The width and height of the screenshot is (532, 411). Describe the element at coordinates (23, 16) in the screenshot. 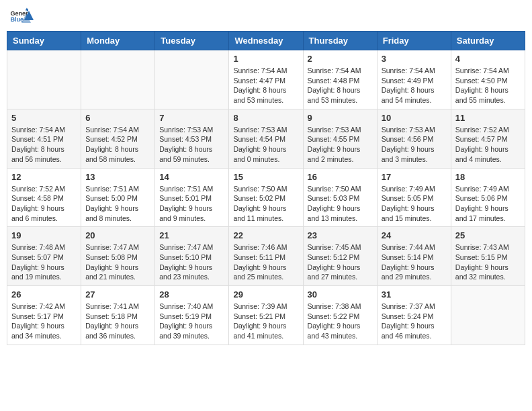

I see `logo: General Blue` at that location.